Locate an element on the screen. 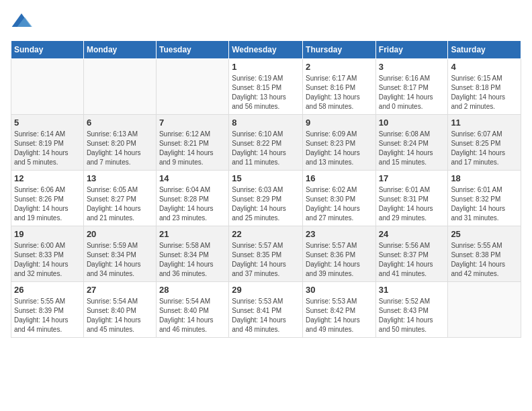  calendar-cell: 3Sunrise: 6:16 AMSunset: 8:17 PMDaylight… is located at coordinates (412, 87).